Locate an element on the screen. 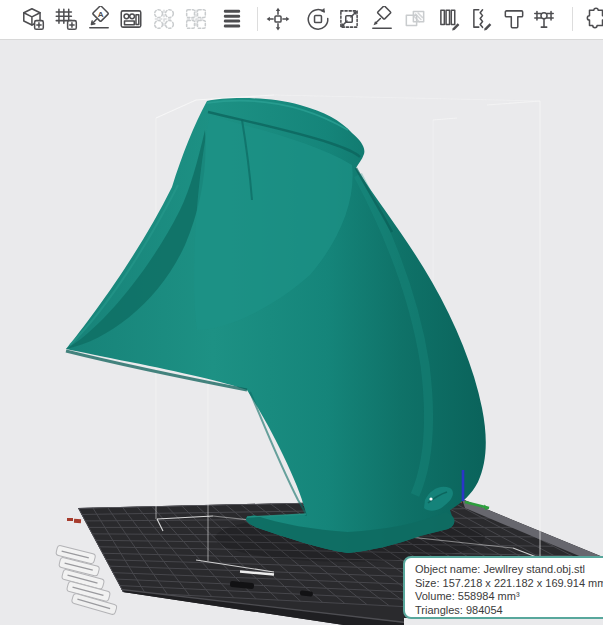  color-painting-button is located at coordinates (449, 19).